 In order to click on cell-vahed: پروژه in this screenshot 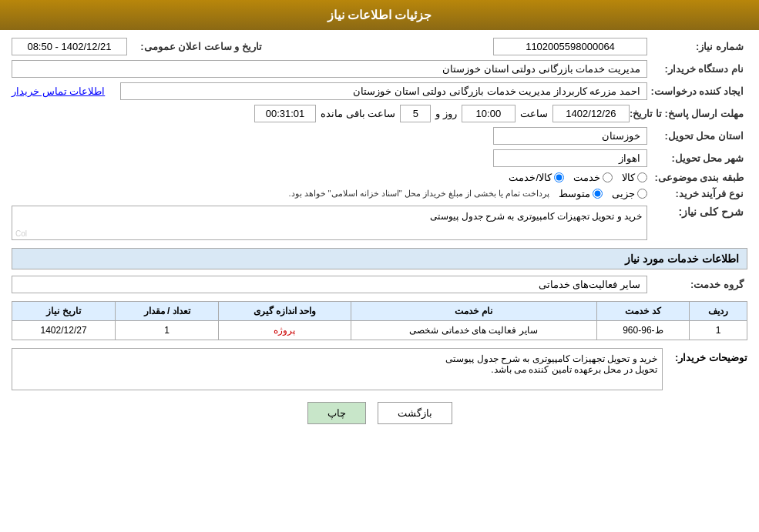, I will do `click(285, 331)`.